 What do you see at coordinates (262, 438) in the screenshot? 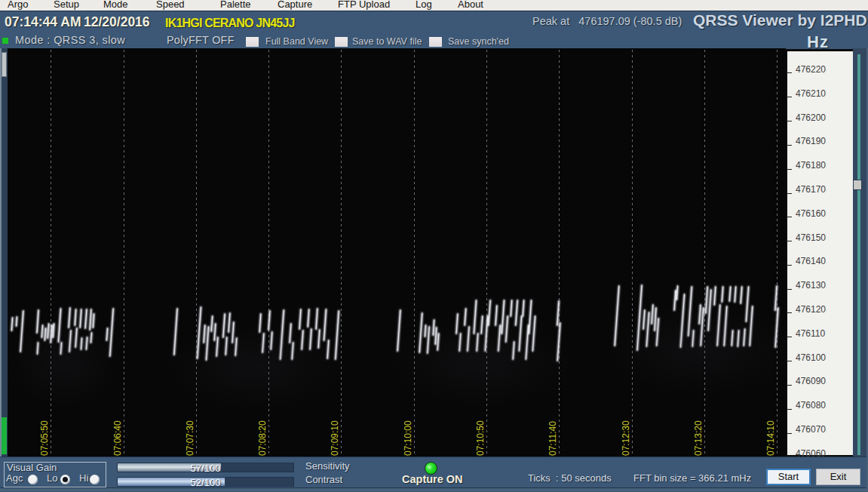
I see `svg-text: 07:08:20` at bounding box center [262, 438].